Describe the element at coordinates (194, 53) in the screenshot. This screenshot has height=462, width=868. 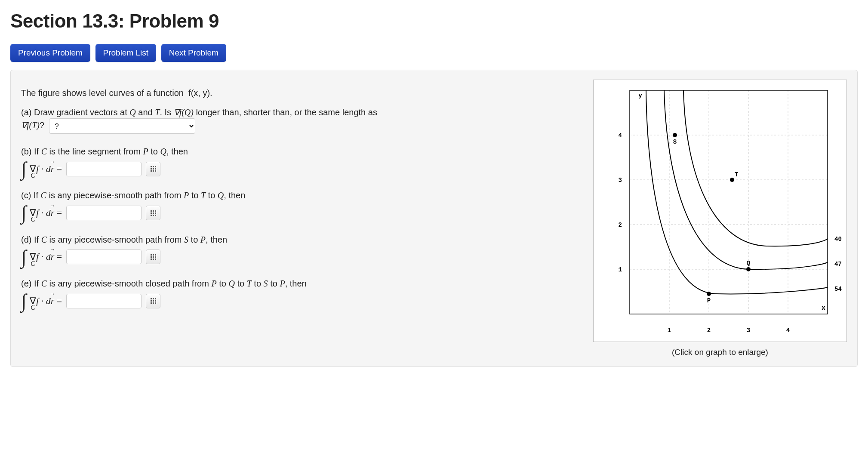
I see `next-problem-button: Next Problem` at that location.